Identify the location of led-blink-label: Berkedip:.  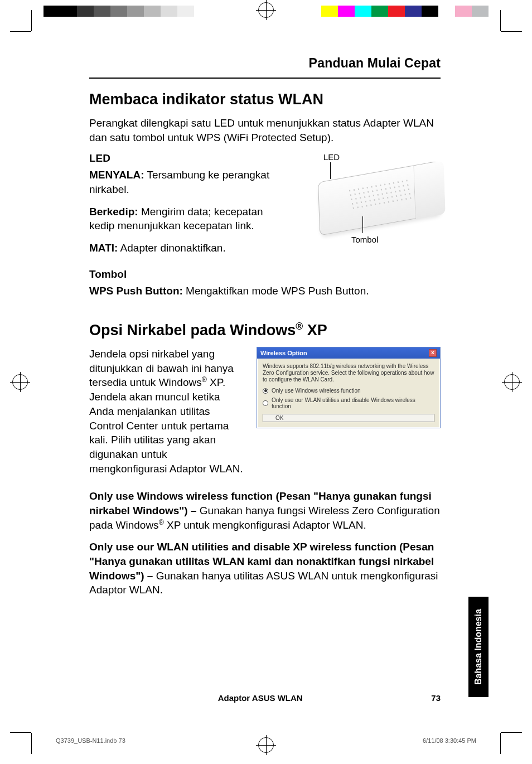
(114, 212).